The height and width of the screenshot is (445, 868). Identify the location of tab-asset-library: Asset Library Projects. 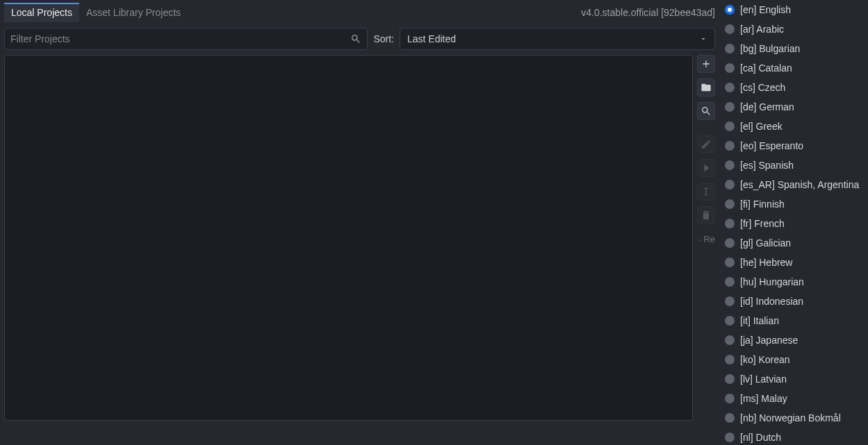
(133, 12).